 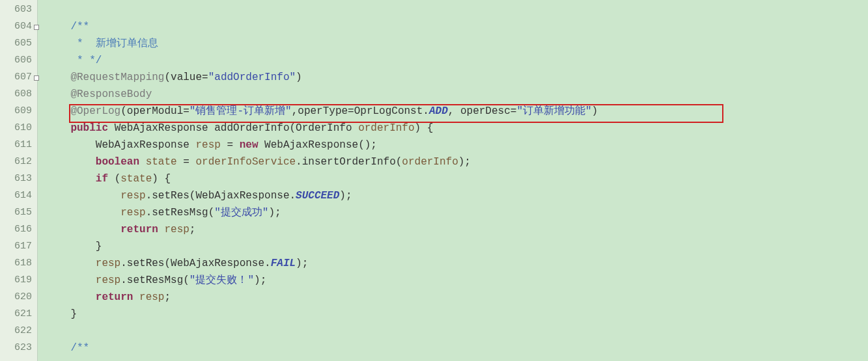 What do you see at coordinates (95, 111) in the screenshot?
I see `oper-log-annotation: @OperLog` at bounding box center [95, 111].